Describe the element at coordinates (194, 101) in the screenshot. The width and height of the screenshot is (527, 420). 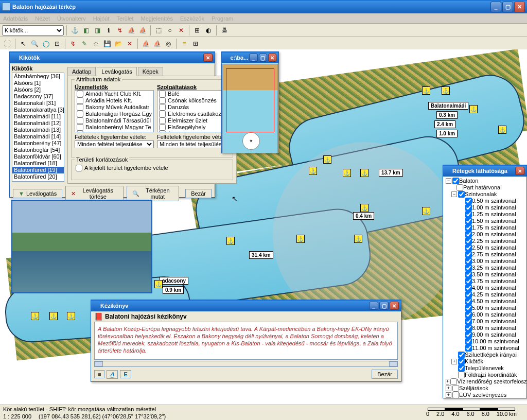
I see `check-item: Csónak kölcsönzés` at that location.